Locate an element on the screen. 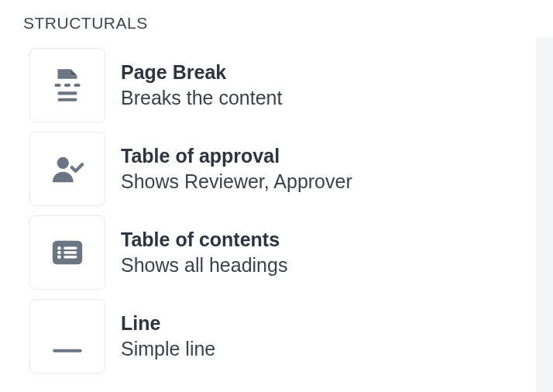  user-check-icon is located at coordinates (67, 169).